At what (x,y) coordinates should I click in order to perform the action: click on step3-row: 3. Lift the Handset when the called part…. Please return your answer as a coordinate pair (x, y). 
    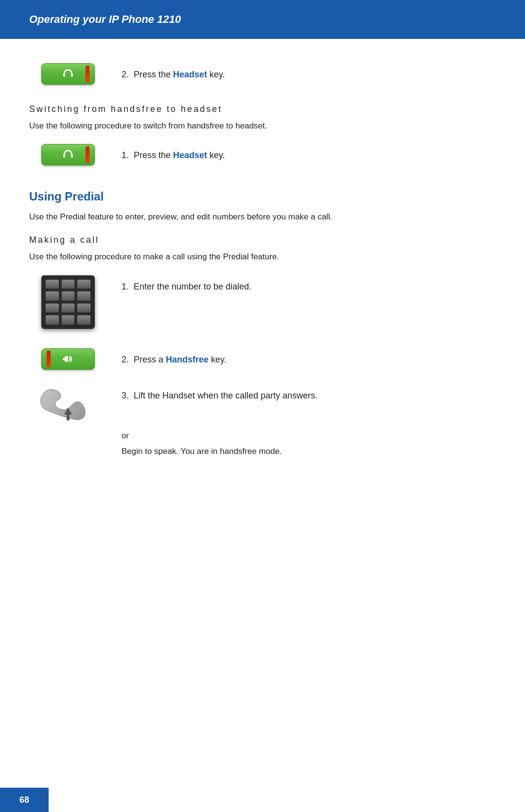
    Looking at the image, I should click on (262, 404).